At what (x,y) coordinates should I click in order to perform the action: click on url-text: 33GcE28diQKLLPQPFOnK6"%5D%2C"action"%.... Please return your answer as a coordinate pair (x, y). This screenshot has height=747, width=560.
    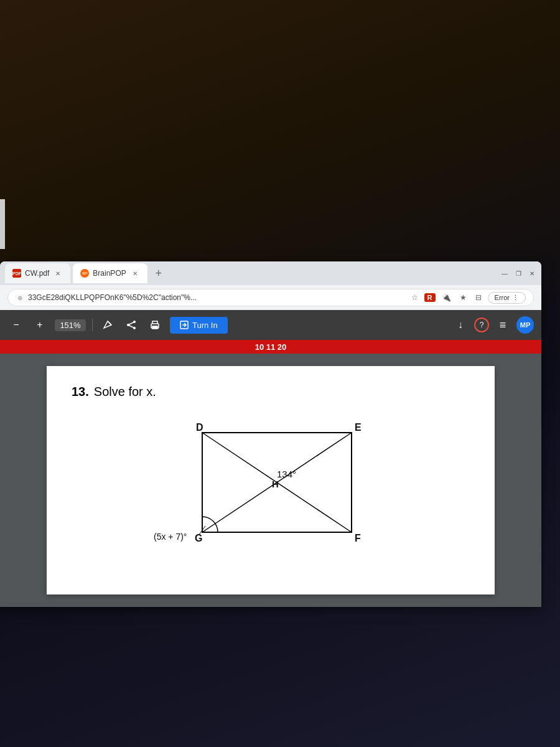
    Looking at the image, I should click on (112, 298).